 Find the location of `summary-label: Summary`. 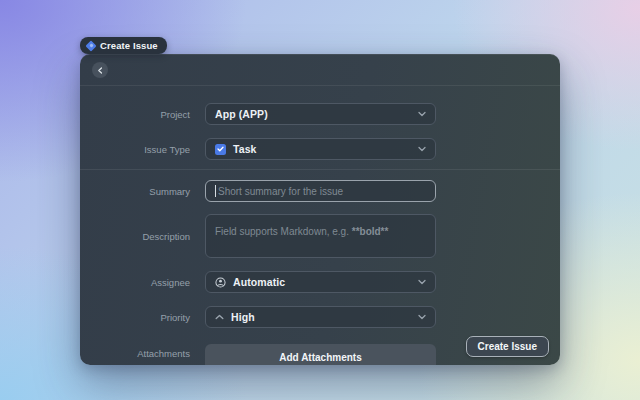

summary-label: Summary is located at coordinates (135, 192).